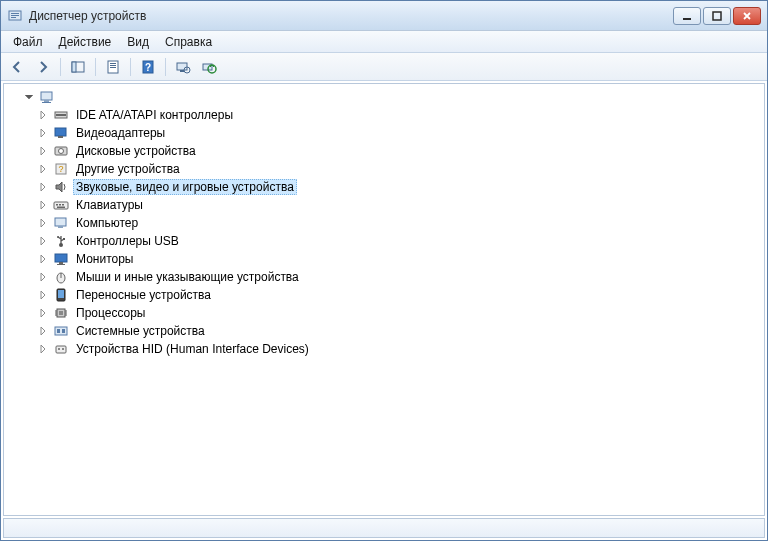 This screenshot has height=541, width=768. I want to click on tree-item: Компьютер, so click(384, 223).